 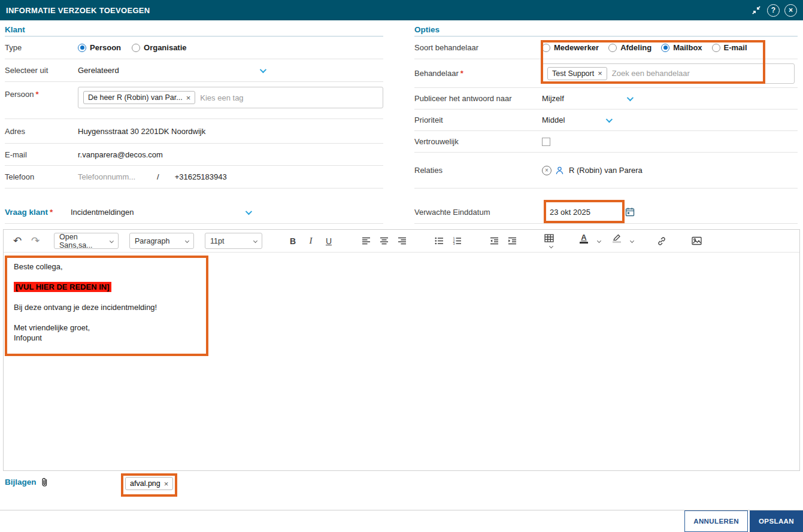 I want to click on paperclip-icon, so click(x=44, y=482).